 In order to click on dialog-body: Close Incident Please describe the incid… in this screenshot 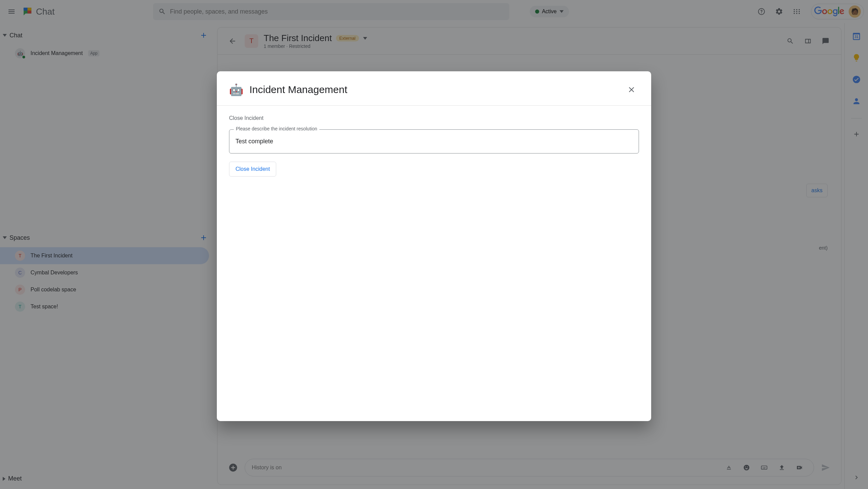, I will do `click(434, 146)`.